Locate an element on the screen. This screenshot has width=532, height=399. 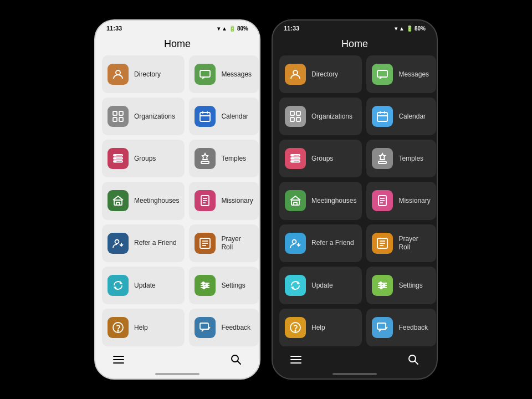
home-indicator is located at coordinates (177, 374).